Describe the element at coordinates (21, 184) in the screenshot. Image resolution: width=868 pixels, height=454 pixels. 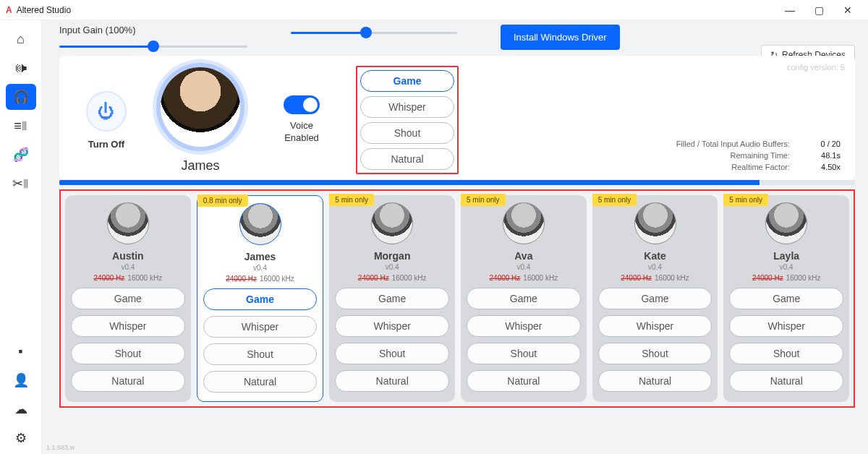
I see `tune-icon: ✂⦀` at that location.